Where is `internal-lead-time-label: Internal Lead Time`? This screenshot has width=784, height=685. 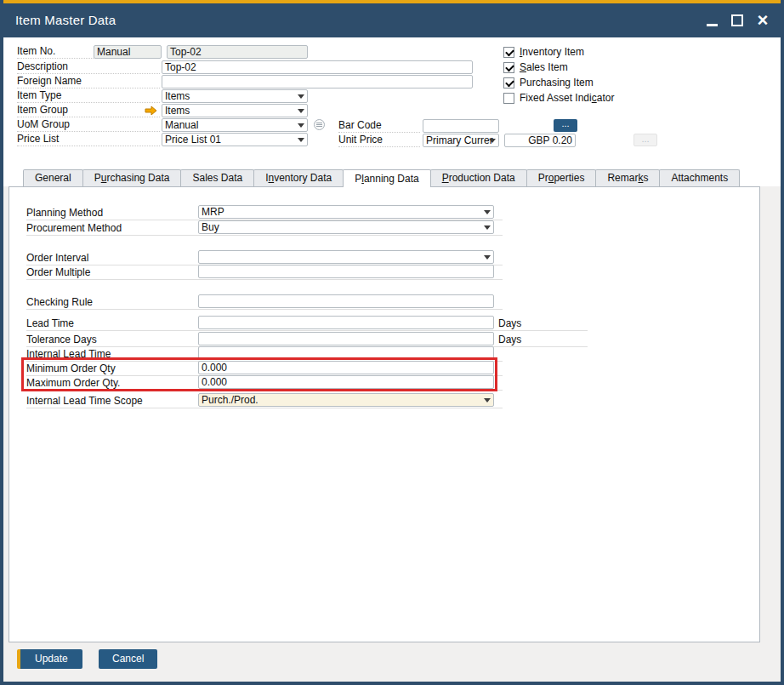
internal-lead-time-label: Internal Lead Time is located at coordinates (68, 354).